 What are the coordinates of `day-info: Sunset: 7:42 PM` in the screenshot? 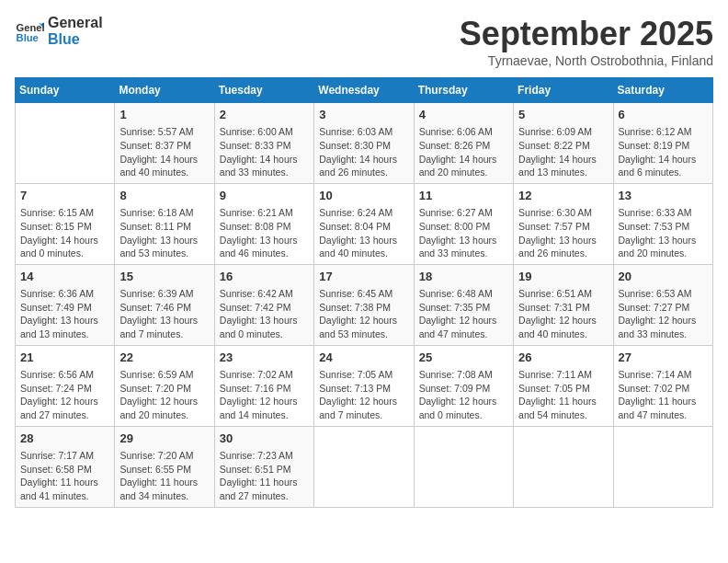 It's located at (265, 307).